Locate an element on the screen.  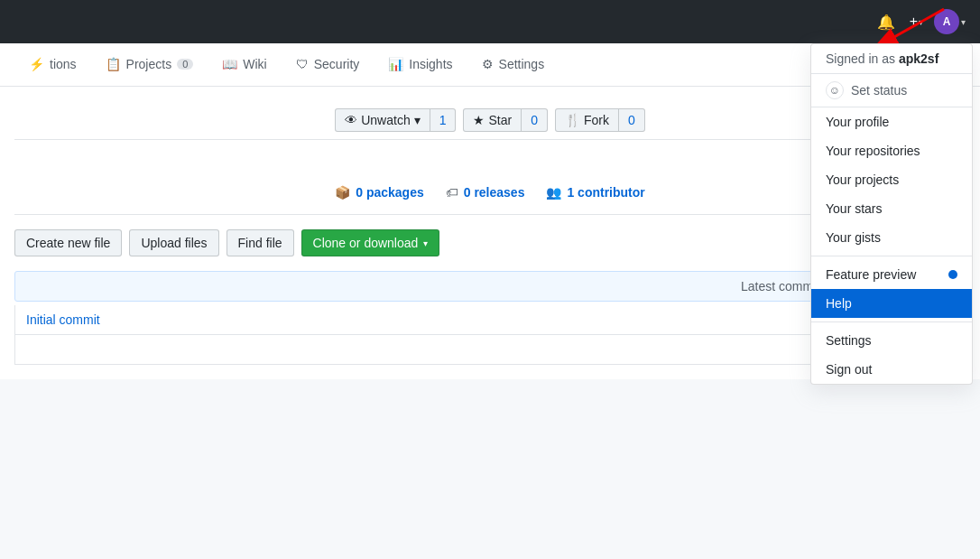
tab-security: 🛡 Security is located at coordinates (328, 65).